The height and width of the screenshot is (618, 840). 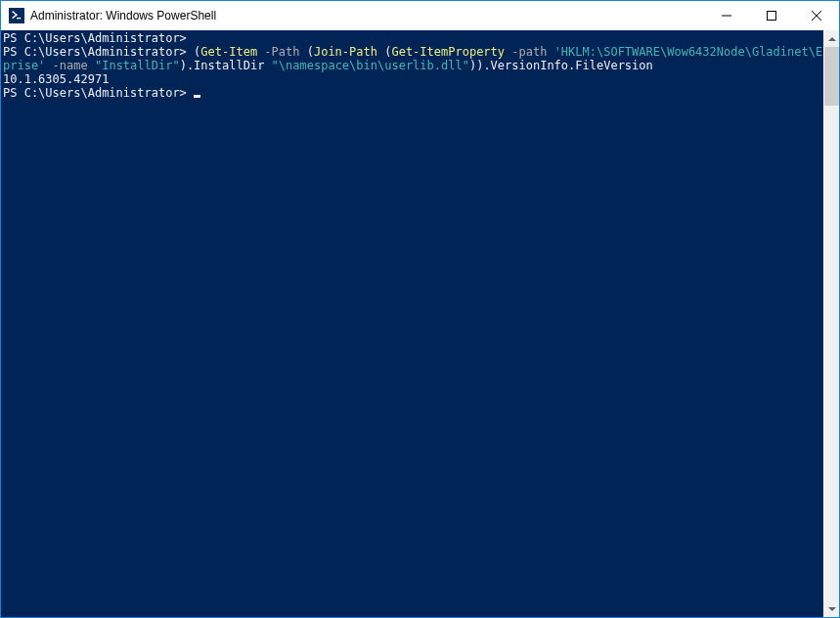 I want to click on cmdlet: Join-Path, so click(x=346, y=52).